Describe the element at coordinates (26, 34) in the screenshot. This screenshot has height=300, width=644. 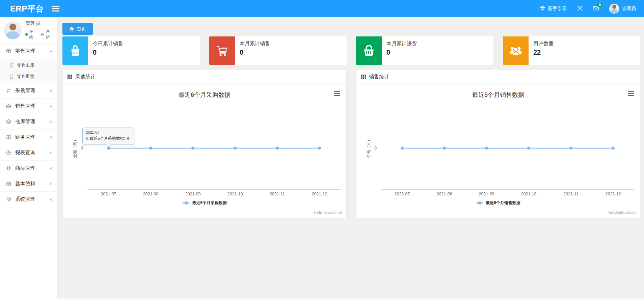
I see `online-status-icon` at that location.